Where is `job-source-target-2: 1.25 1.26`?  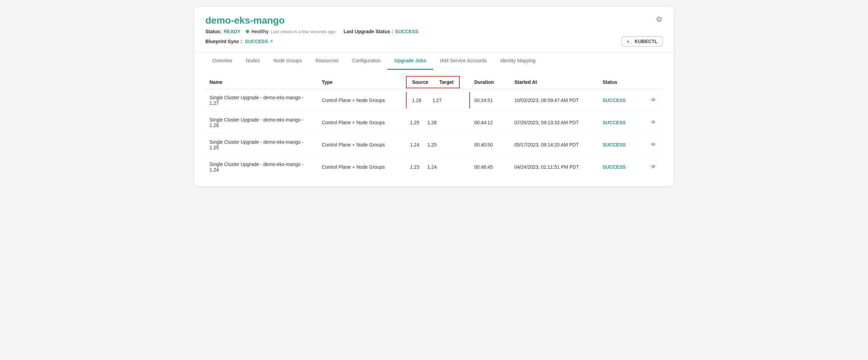
job-source-target-2: 1.25 1.26 is located at coordinates (438, 123).